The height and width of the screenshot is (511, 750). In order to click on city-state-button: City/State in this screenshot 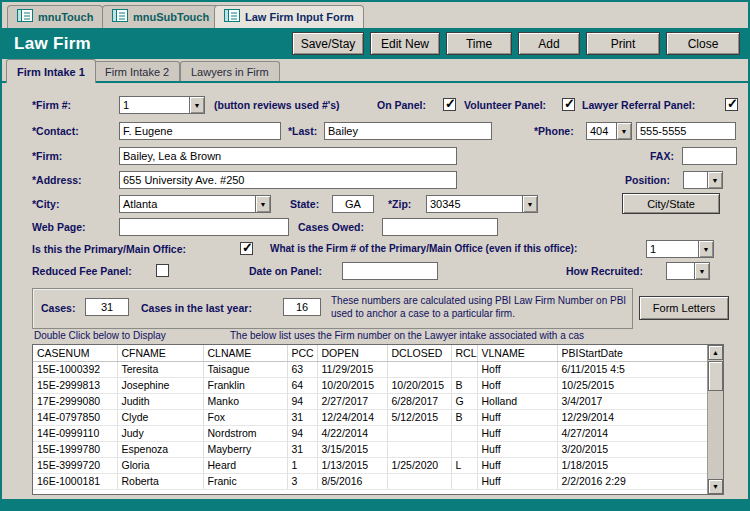, I will do `click(671, 204)`.